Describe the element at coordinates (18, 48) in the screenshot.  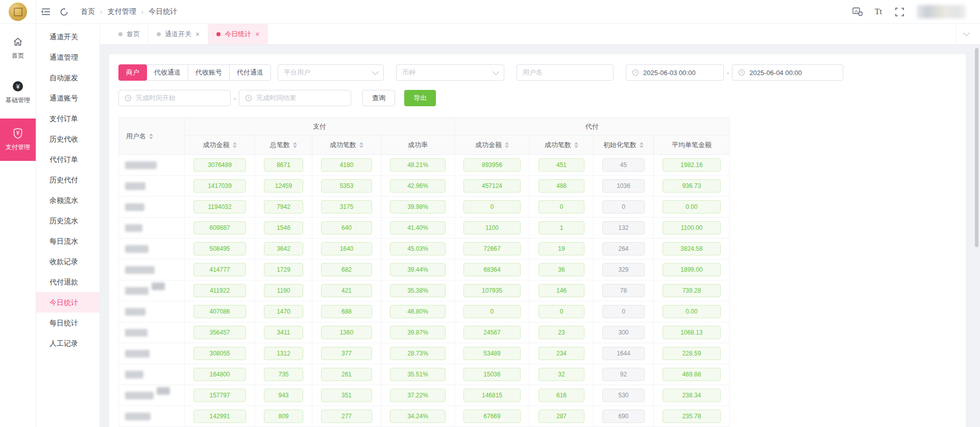
I see `rail-item-首页: 首页` at that location.